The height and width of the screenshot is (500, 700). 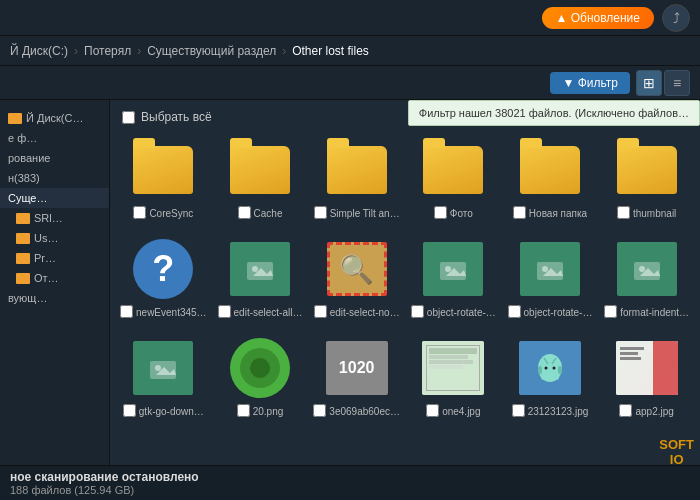 What do you see at coordinates (350, 51) in the screenshot?
I see `breadcrumb: Й Диск(С:) › Потерял › Существующий разд…` at bounding box center [350, 51].